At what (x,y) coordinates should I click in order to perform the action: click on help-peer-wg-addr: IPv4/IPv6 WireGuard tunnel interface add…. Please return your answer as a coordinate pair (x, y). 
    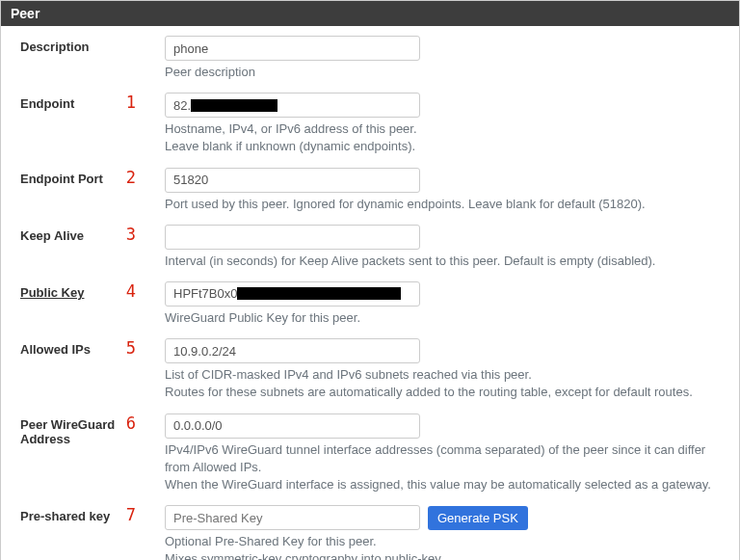
    Looking at the image, I should click on (447, 468).